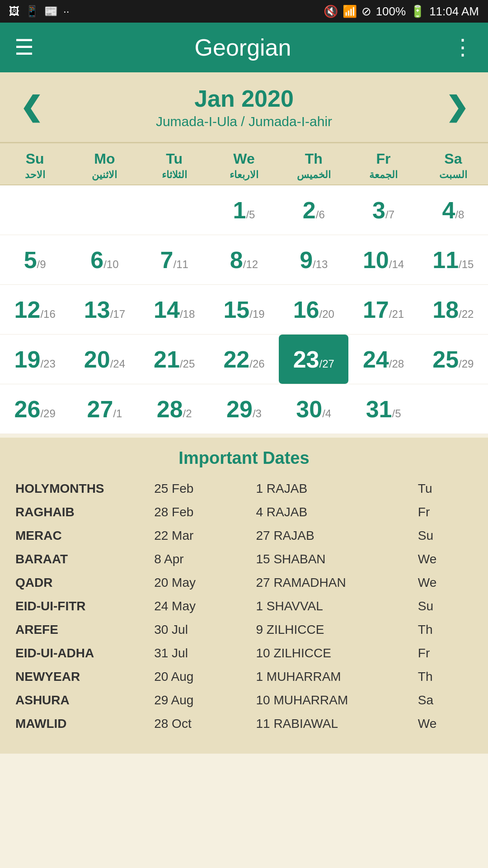 The height and width of the screenshot is (868, 488). I want to click on hijri-day: 24, so click(117, 364).